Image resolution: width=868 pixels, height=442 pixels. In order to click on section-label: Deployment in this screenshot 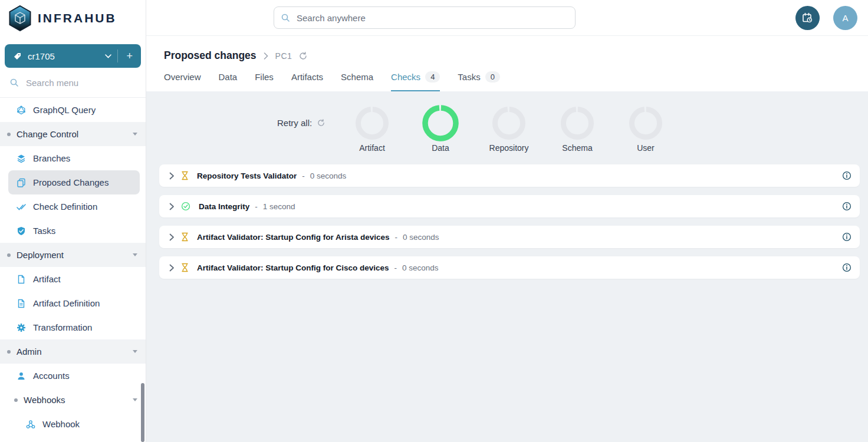, I will do `click(40, 255)`.